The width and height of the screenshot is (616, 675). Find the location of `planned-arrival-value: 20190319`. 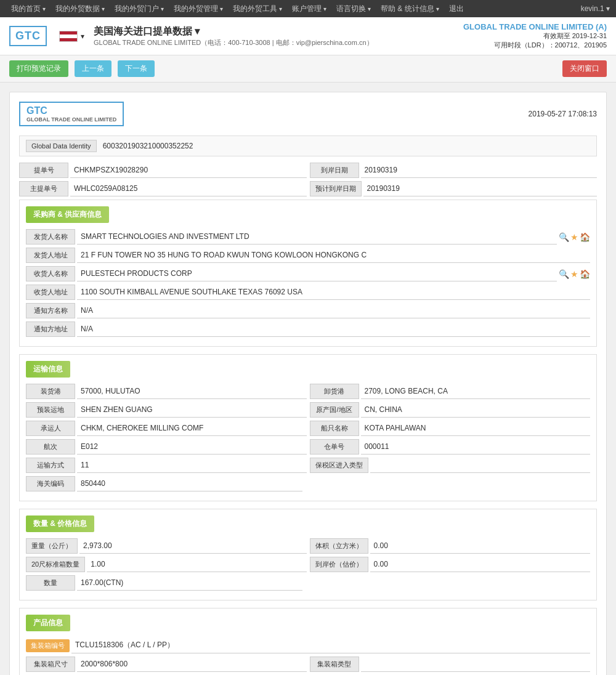

planned-arrival-value: 20190319 is located at coordinates (480, 189).